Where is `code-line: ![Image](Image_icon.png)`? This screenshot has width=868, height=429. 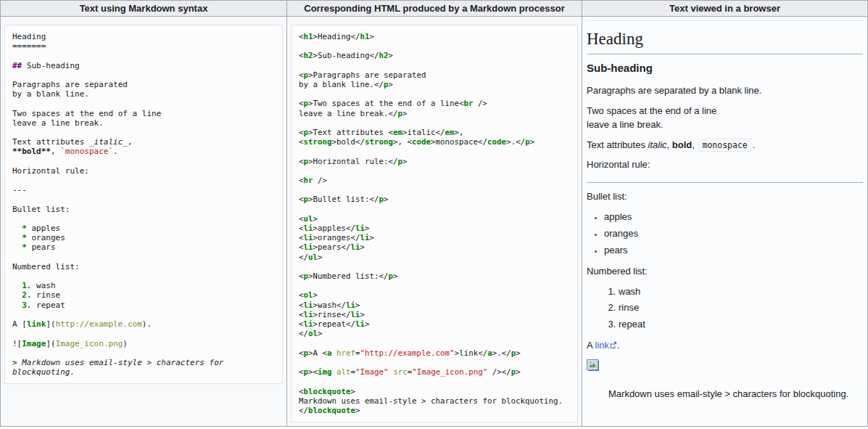 code-line: ![Image](Image_icon.png) is located at coordinates (144, 344).